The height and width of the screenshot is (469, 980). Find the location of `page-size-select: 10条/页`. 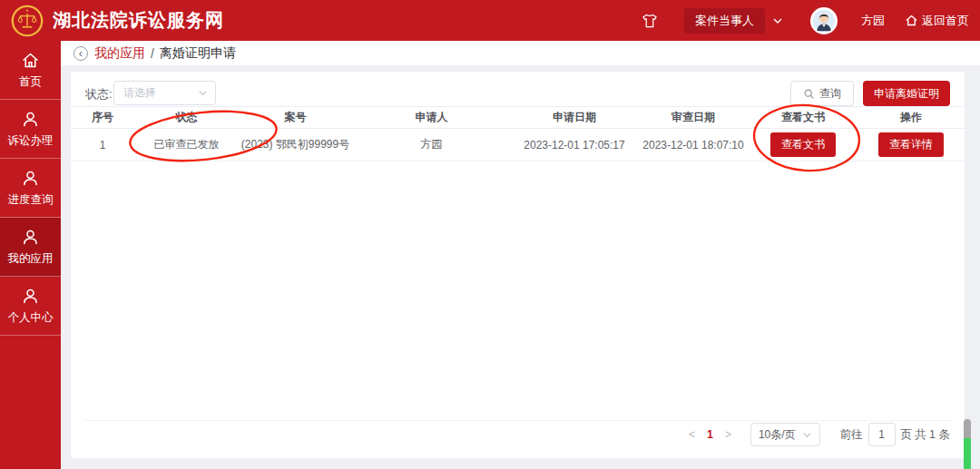

page-size-select: 10条/页 is located at coordinates (786, 435).